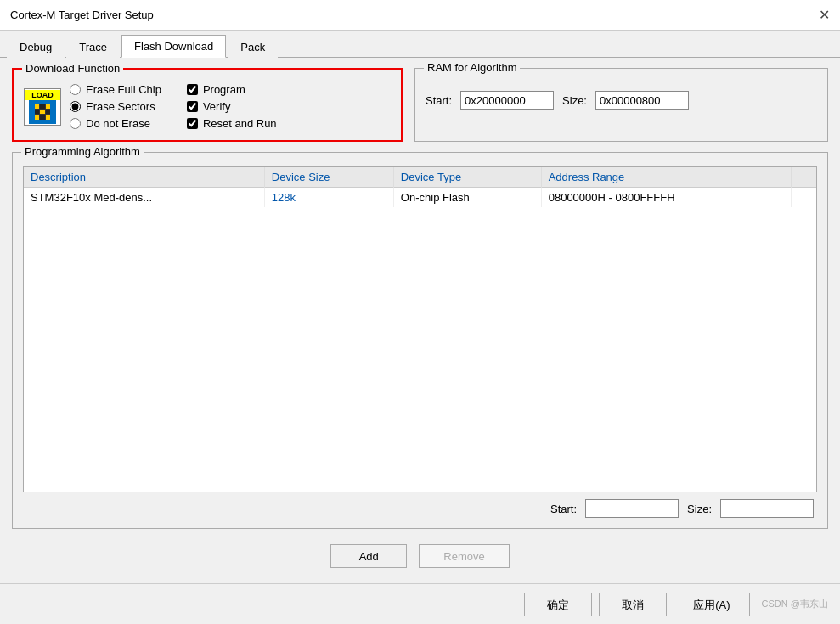 The height and width of the screenshot is (624, 840). What do you see at coordinates (93, 47) in the screenshot?
I see `tab-trace: Trace` at bounding box center [93, 47].